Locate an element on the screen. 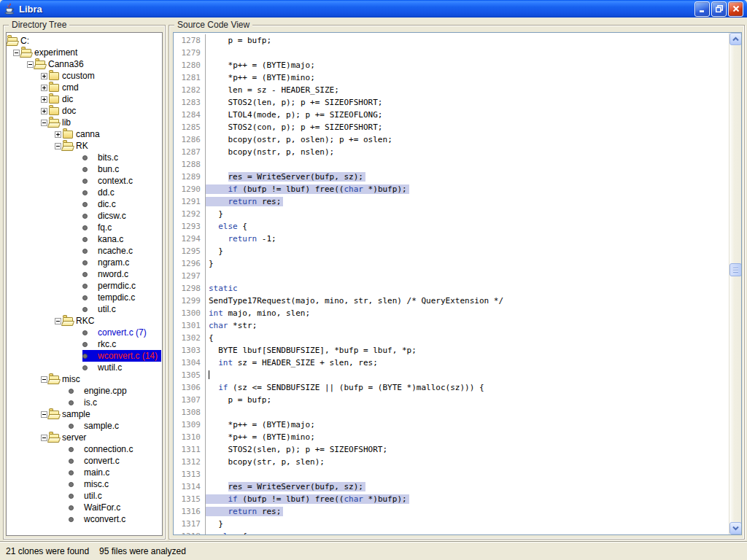 Image resolution: width=747 pixels, height=560 pixels. code-line: 1288 is located at coordinates (451, 165).